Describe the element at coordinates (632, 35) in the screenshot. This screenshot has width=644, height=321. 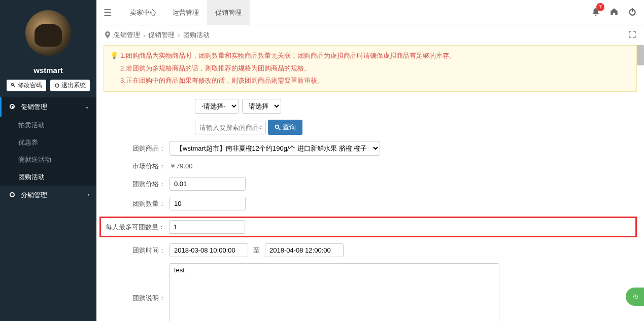
I see `fullscreen-button` at that location.